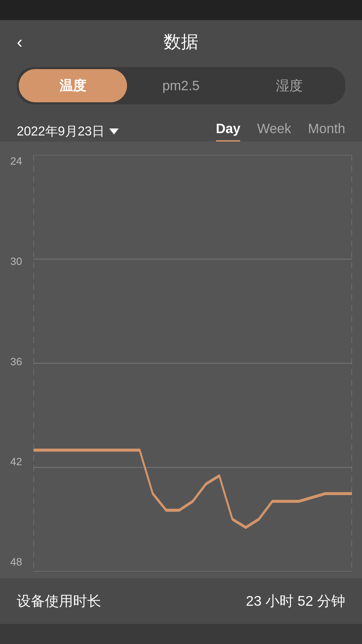 The height and width of the screenshot is (644, 362). Describe the element at coordinates (228, 131) in the screenshot. I see `period-tab-day: Day` at that location.